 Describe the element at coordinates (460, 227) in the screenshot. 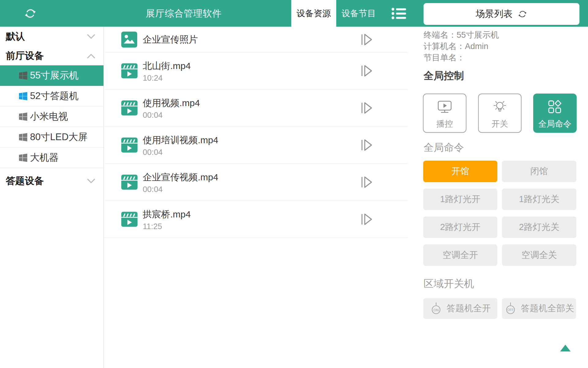

I see `light-2-on-button: 2路灯光开` at that location.